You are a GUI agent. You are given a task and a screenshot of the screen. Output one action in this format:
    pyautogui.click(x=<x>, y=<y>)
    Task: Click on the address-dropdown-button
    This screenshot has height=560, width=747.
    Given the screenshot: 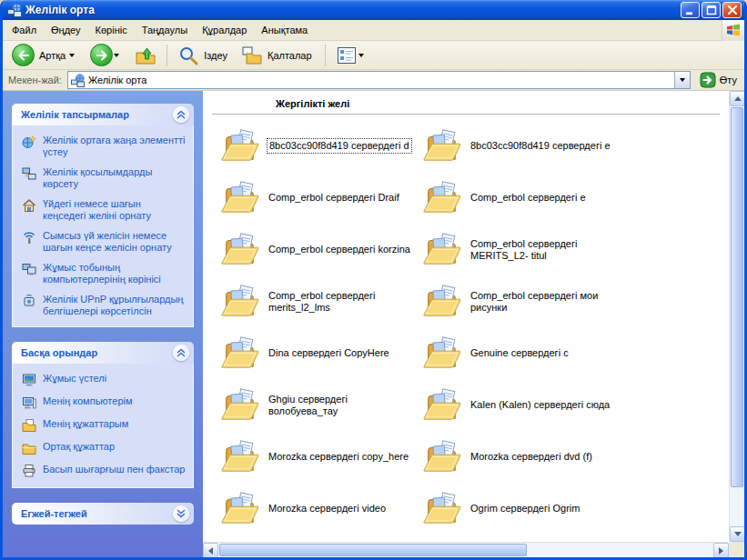 What is the action you would take?
    pyautogui.click(x=682, y=80)
    